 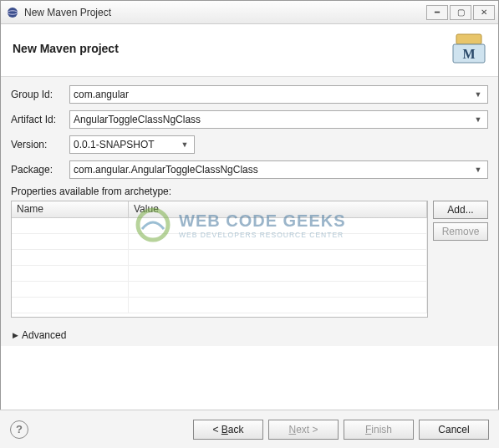 What do you see at coordinates (303, 430) in the screenshot?
I see `next-button: Next >` at bounding box center [303, 430].